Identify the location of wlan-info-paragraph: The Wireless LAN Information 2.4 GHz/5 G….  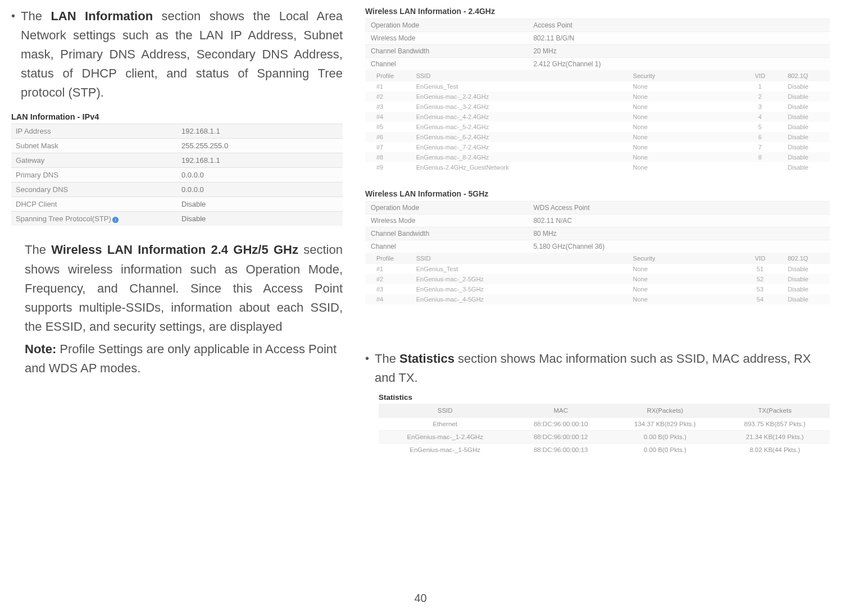
(184, 288).